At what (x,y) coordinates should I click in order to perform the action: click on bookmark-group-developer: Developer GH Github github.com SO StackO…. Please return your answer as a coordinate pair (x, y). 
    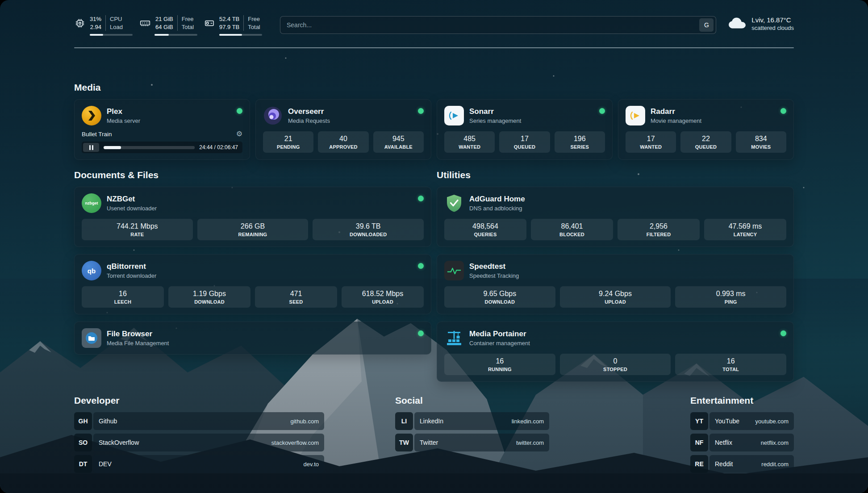
    Looking at the image, I should click on (199, 436).